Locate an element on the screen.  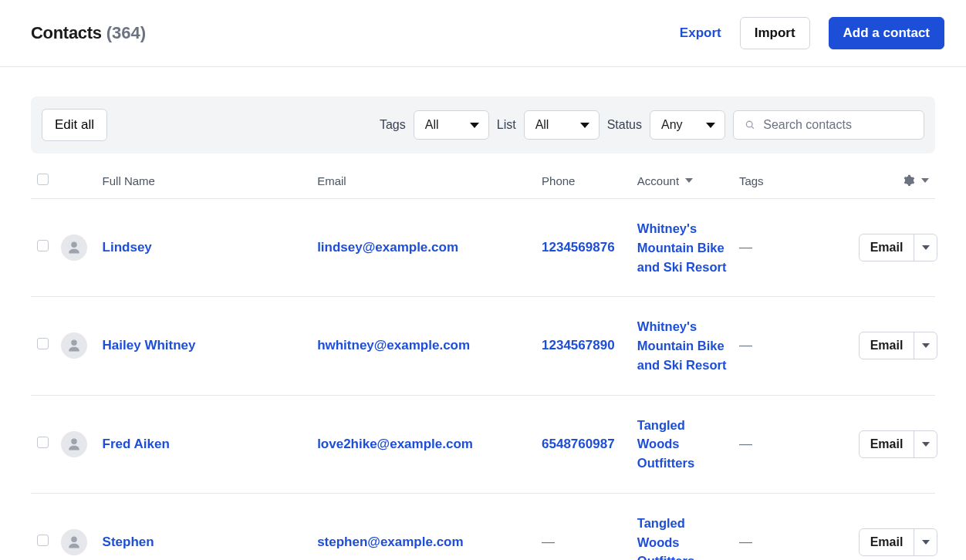
contact-phone: — is located at coordinates (548, 541).